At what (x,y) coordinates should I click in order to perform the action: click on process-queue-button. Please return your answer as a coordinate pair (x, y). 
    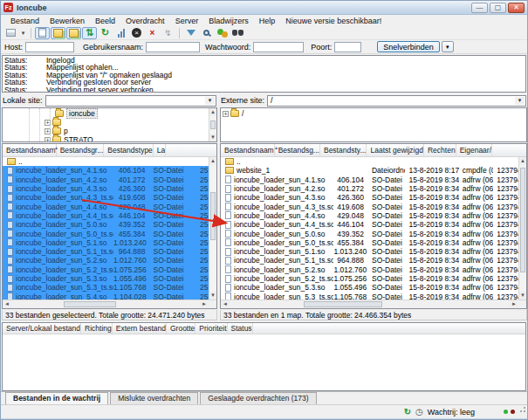
    Looking at the image, I should click on (120, 33).